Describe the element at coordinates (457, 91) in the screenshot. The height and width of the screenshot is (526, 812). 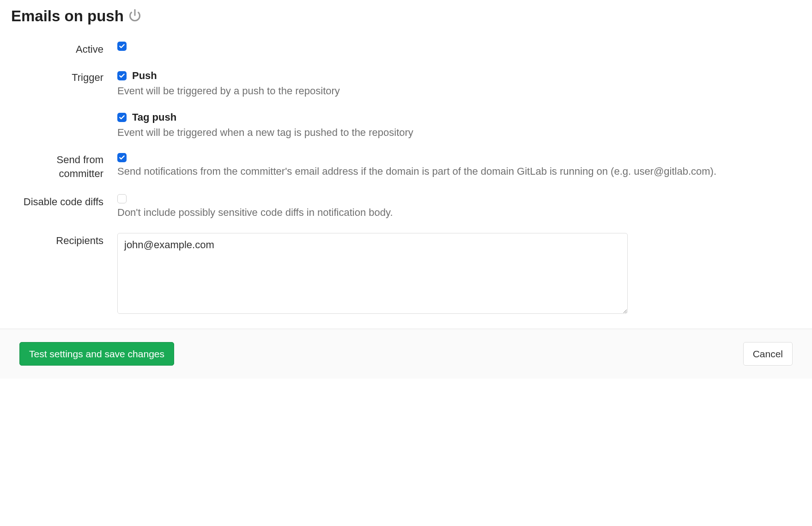
I see `push-help: Event will be triggered by a push to the…` at that location.